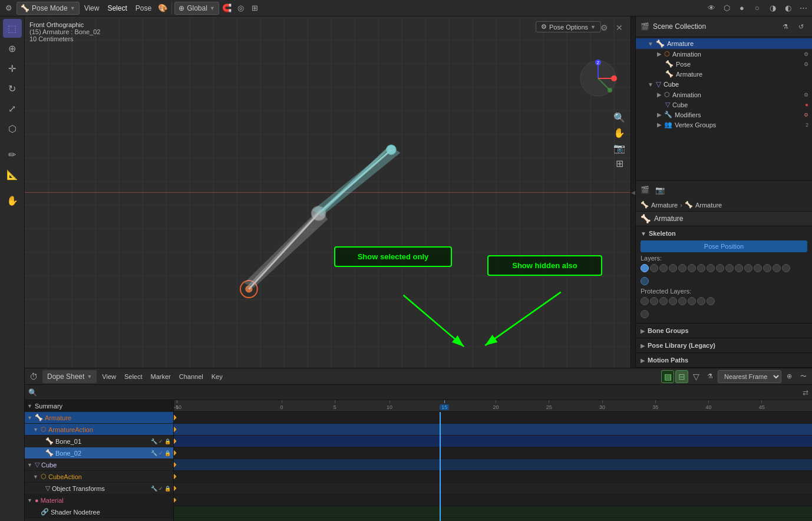 Image resolution: width=812 pixels, height=521 pixels. I want to click on pose-options-bar: ⚙ Pose Options ▼, so click(568, 27).